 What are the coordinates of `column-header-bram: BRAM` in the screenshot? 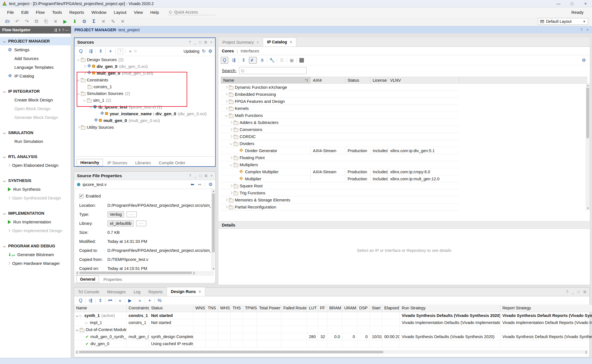 It's located at (335, 308).